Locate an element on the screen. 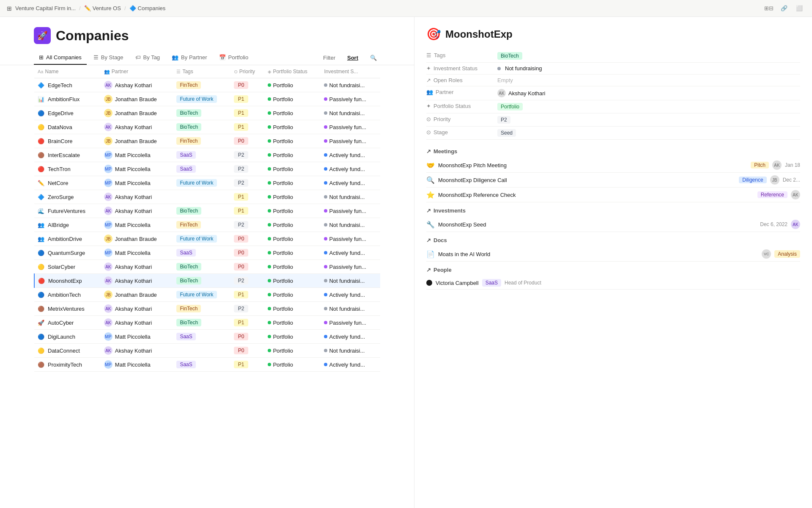 Image resolution: width=812 pixels, height=508 pixels. tab-by-stage: ☰ By Stage is located at coordinates (108, 58).